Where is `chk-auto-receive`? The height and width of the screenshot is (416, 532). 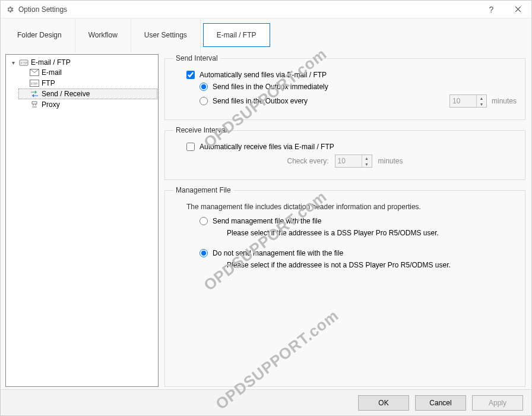
chk-auto-receive is located at coordinates (191, 147).